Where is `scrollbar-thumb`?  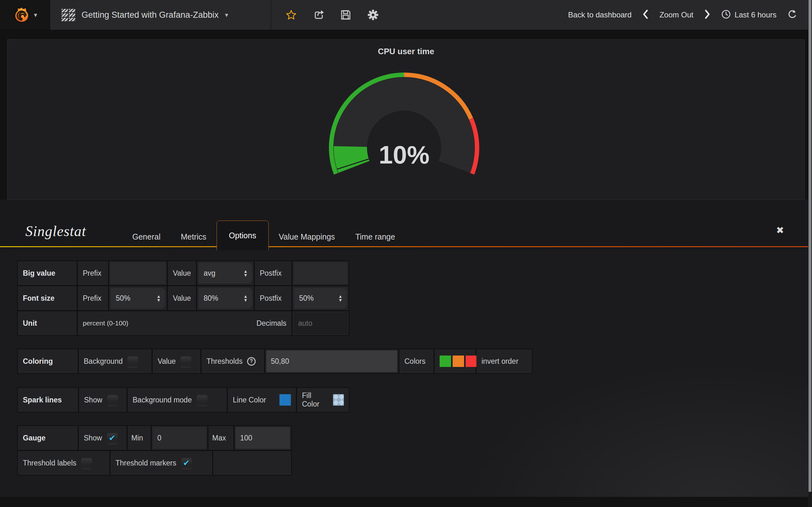 scrollbar-thumb is located at coordinates (810, 246).